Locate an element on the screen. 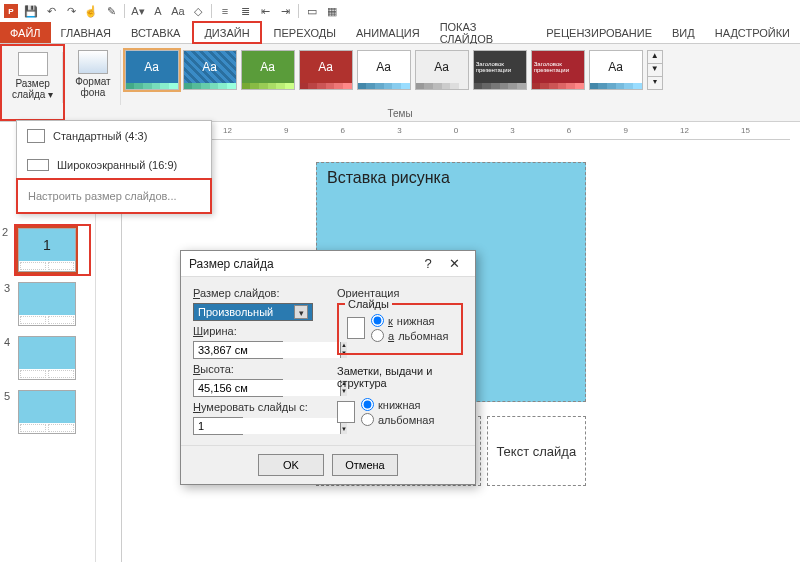  theme-8: Заголовок презентации is located at coordinates (558, 70).